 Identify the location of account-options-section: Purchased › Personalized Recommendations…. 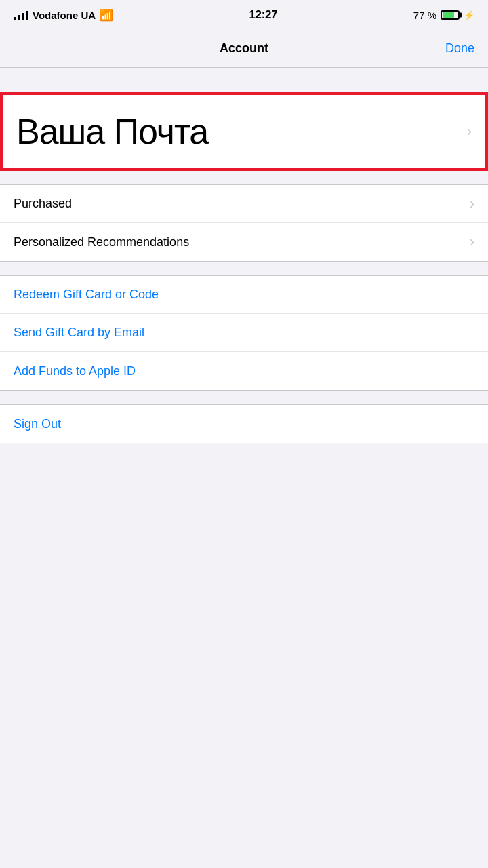
(244, 223).